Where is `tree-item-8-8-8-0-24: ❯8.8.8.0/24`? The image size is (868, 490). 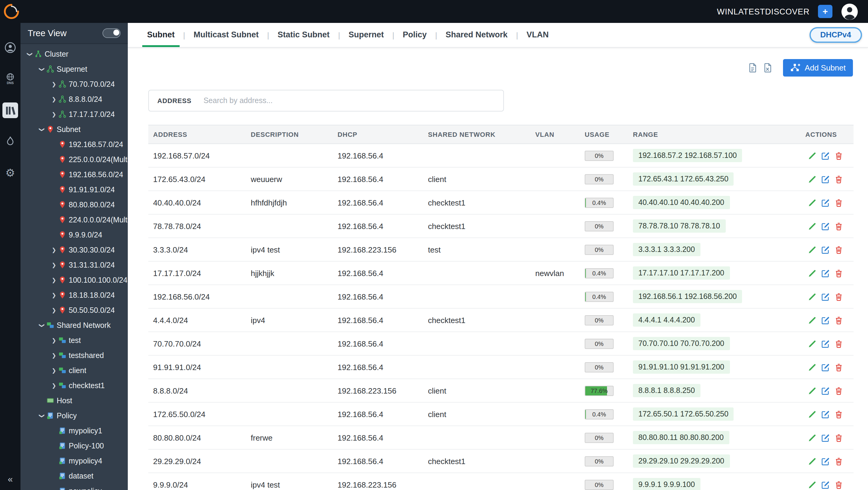
tree-item-8-8-8-0-24: ❯8.8.8.0/24 is located at coordinates (74, 99).